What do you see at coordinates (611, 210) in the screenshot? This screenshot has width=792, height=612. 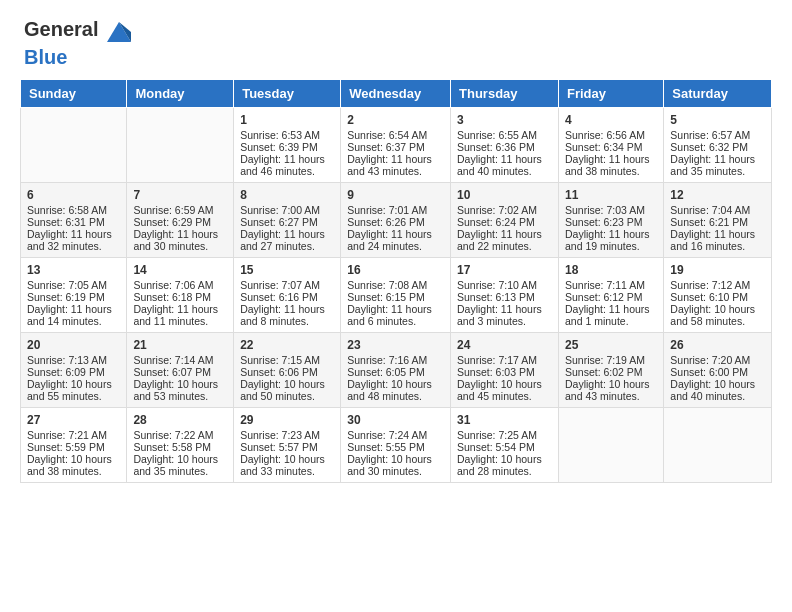 I see `sunrise-text: Sunrise: 7:03 AM` at bounding box center [611, 210].